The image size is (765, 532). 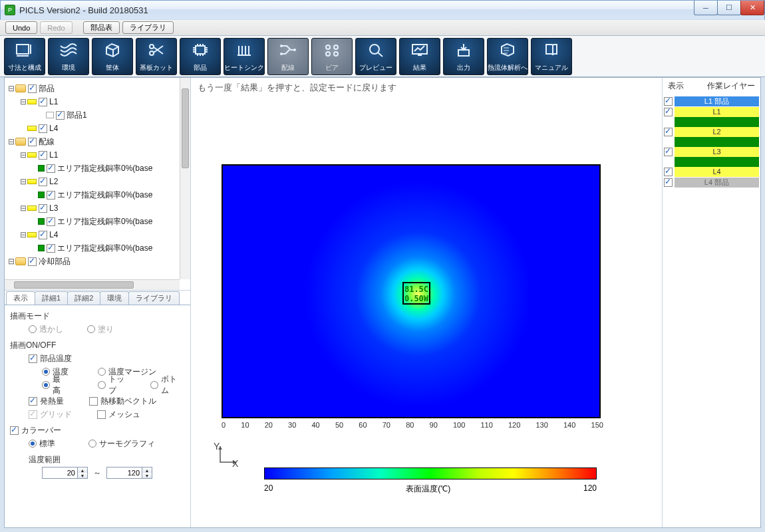 What do you see at coordinates (244, 57) in the screenshot?
I see `tool-heatsink: ヒートシンク` at bounding box center [244, 57].